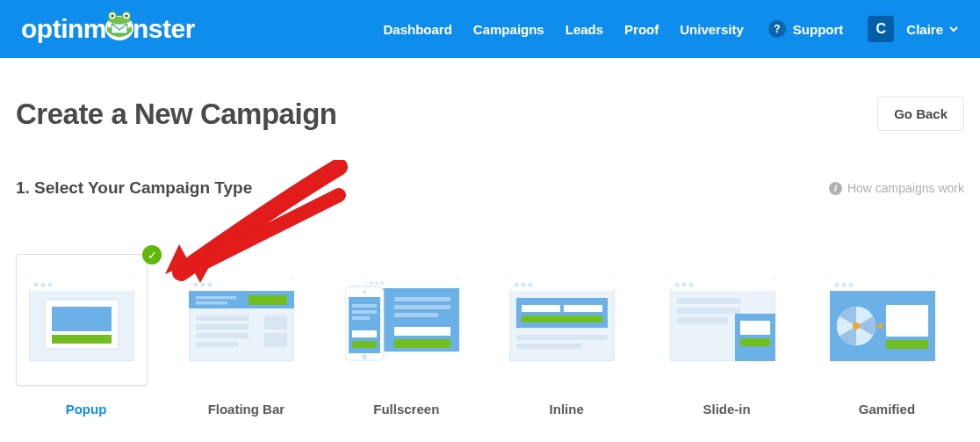 This screenshot has width=980, height=442. Describe the element at coordinates (954, 30) in the screenshot. I see `chevron-down-icon` at that location.